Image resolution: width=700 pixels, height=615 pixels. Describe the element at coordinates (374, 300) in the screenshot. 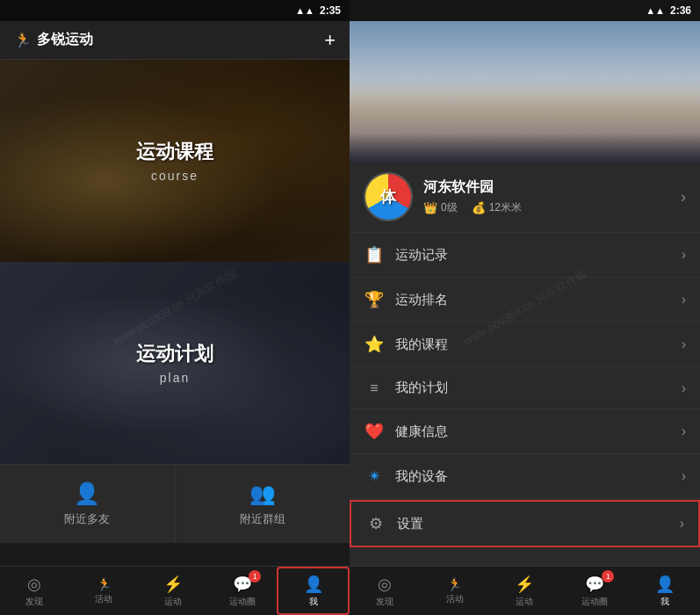

I see `sport-rank-icon: 🏆` at that location.